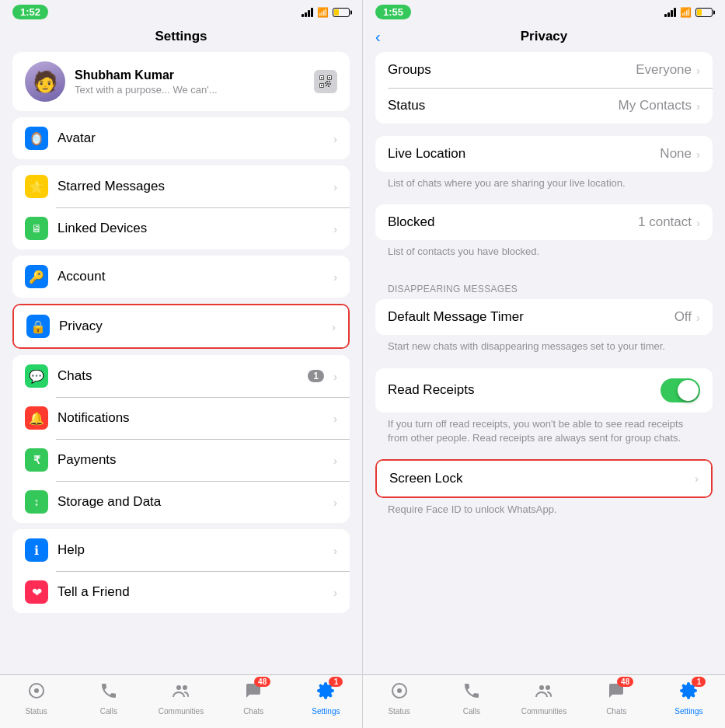 Image resolution: width=725 pixels, height=728 pixels. Describe the element at coordinates (336, 502) in the screenshot. I see `storage-chevron: ›` at that location.